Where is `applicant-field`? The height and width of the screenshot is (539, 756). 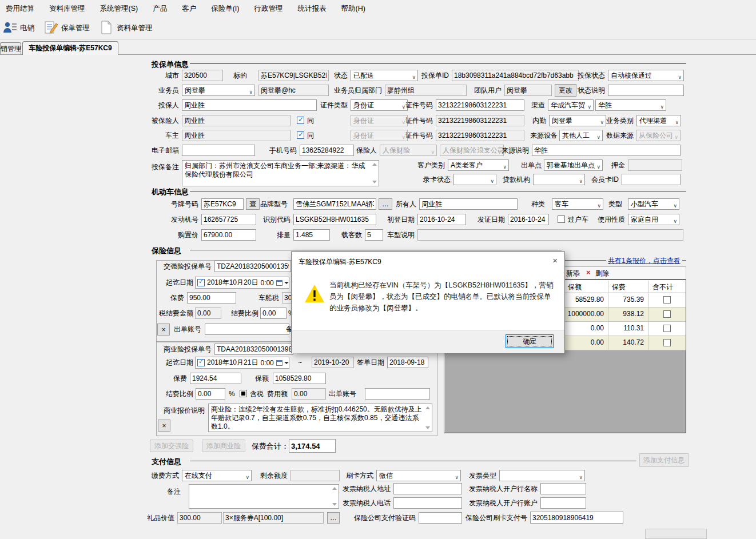 applicant-field is located at coordinates (249, 105).